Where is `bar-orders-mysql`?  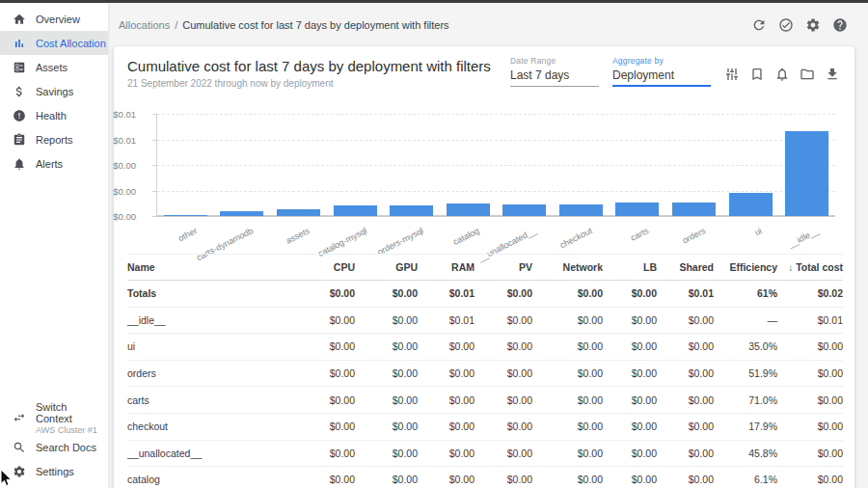 bar-orders-mysql is located at coordinates (411, 210).